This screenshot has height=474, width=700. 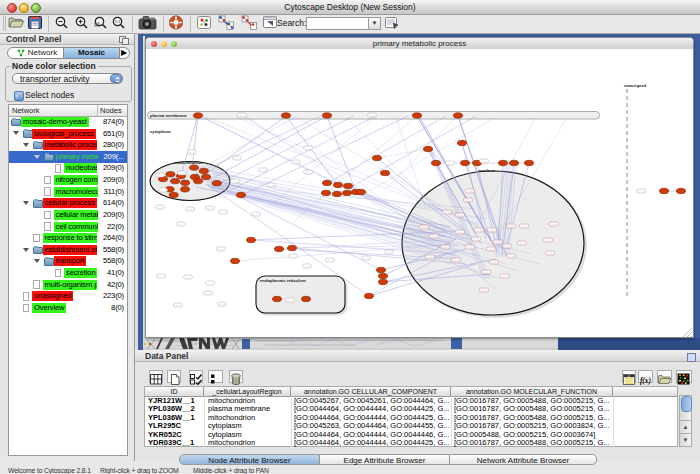 What do you see at coordinates (189, 162) in the screenshot?
I see `svg-text: mitochondrion` at bounding box center [189, 162].